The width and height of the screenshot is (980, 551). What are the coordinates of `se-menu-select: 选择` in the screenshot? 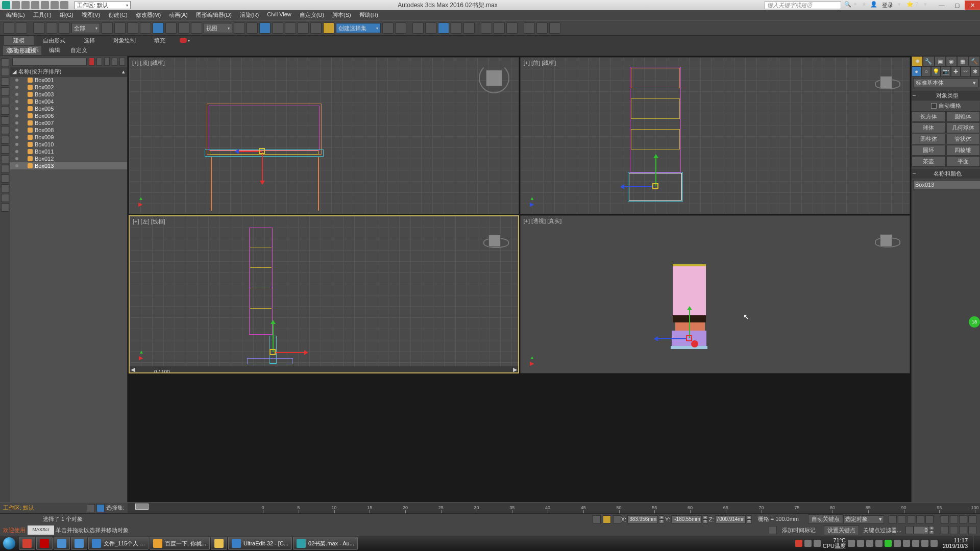 It's located at (12, 50).